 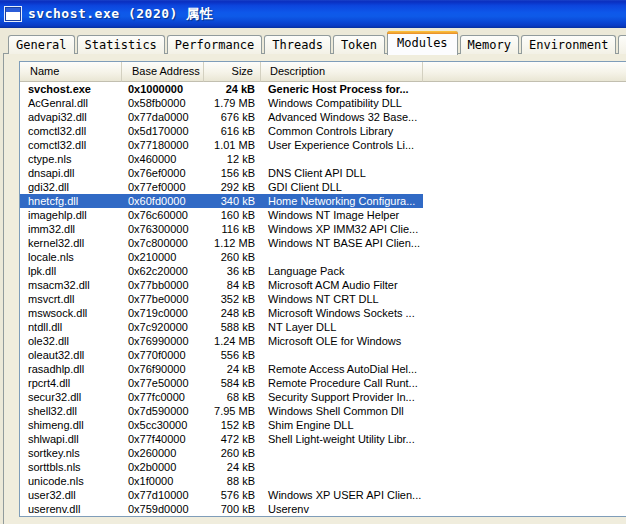 I want to click on module-row-msvcrt.dll: msvcrt.dll0x77be0000352 kBWindows NT CRT…, so click(x=323, y=299).